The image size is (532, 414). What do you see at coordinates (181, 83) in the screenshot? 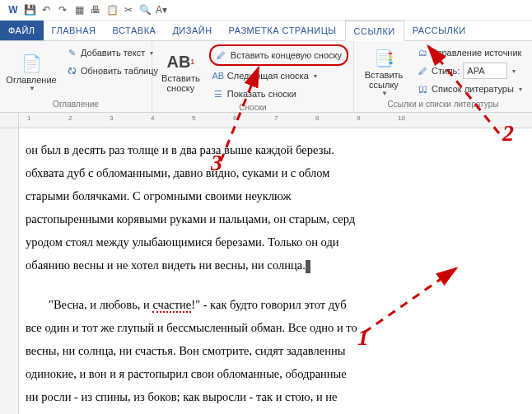
I see `insert-footnote-label: Вставить сноску` at bounding box center [181, 83].